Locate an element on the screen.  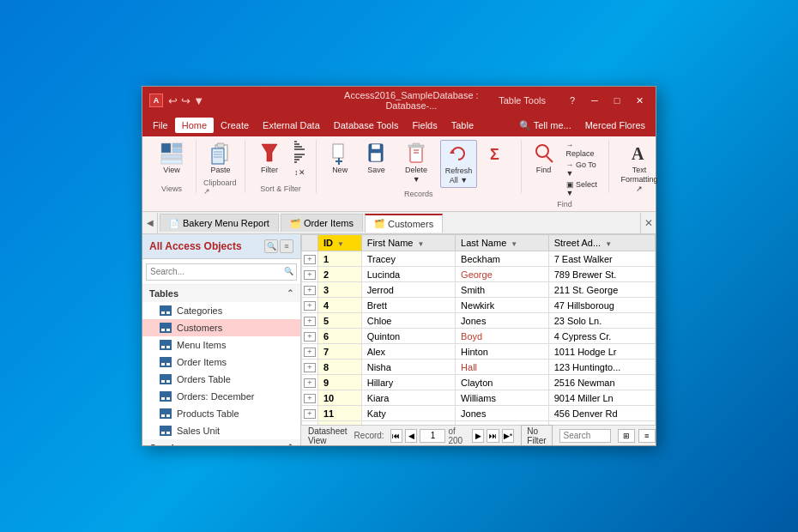
prev-record-button: ◀ is located at coordinates (411, 436).